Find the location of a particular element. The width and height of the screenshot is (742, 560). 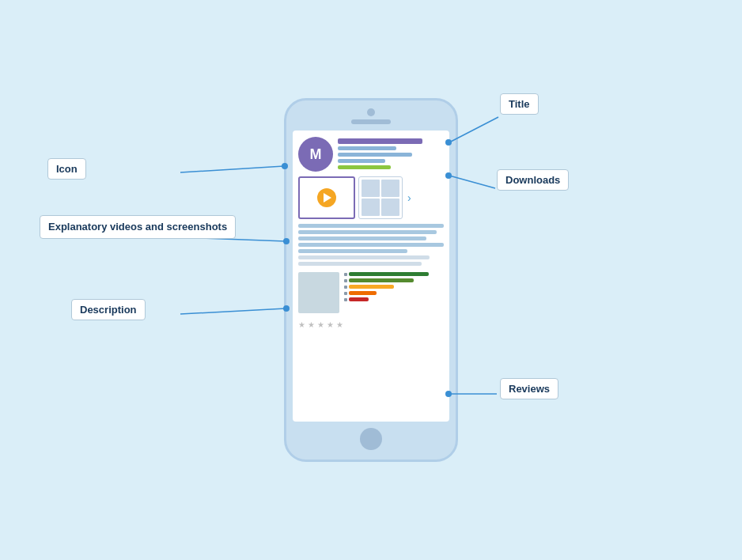

grid-screenshot is located at coordinates (380, 198).